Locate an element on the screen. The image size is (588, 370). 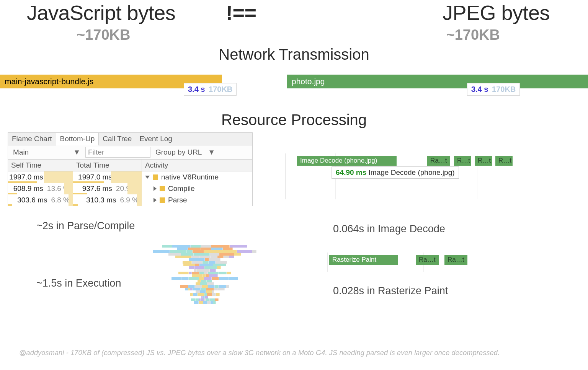
footnote-credit: @addyosmani - 170KB of (compressed) JS v… is located at coordinates (300, 353).